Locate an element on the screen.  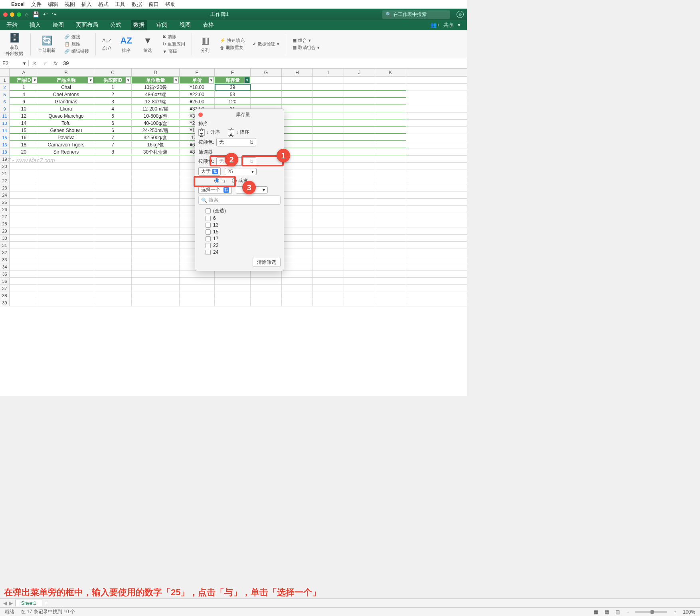
cell: 15 is located at coordinates (24, 130).